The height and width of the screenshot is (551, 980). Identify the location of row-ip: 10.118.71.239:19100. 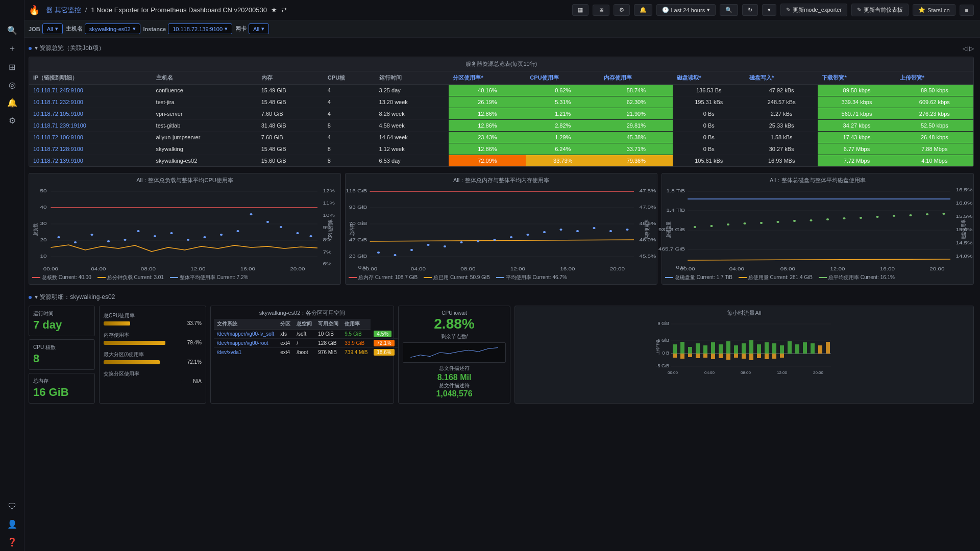
(91, 126).